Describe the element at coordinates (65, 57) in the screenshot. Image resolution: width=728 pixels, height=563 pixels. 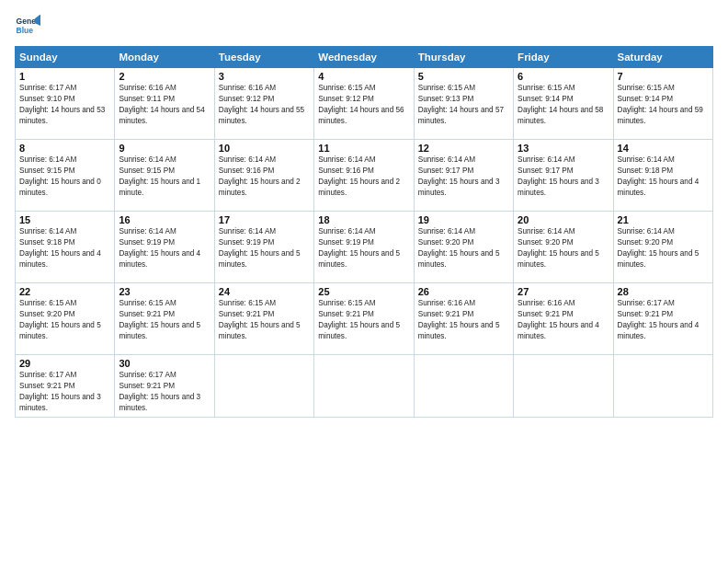
I see `column-header-sunday: Sunday` at that location.